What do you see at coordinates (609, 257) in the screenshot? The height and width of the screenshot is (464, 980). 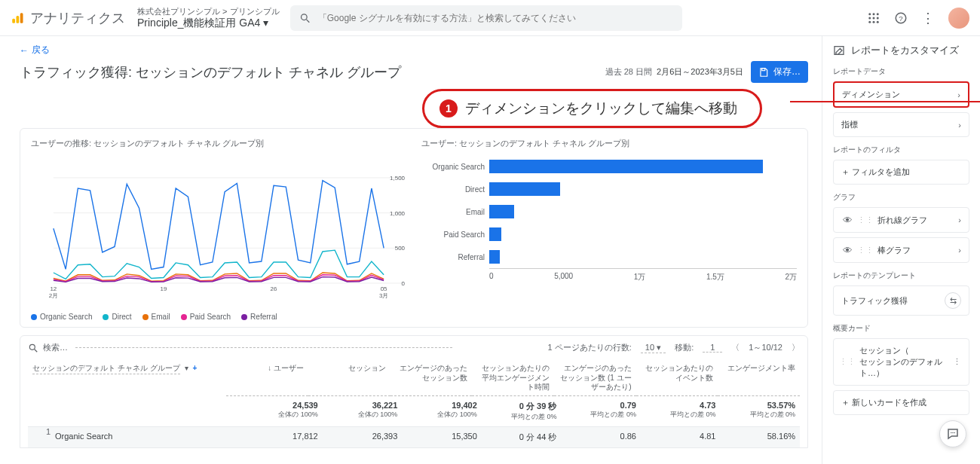 I see `bar-row: Referral` at bounding box center [609, 257].